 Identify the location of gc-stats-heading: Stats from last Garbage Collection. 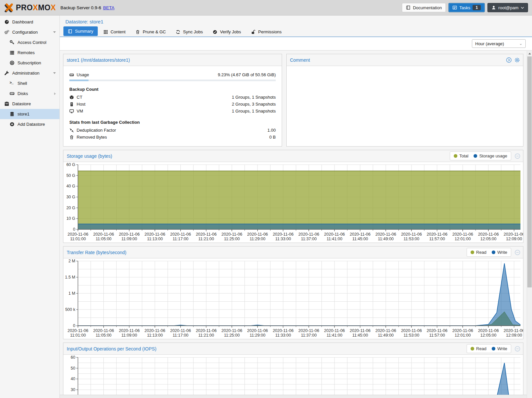
(172, 122).